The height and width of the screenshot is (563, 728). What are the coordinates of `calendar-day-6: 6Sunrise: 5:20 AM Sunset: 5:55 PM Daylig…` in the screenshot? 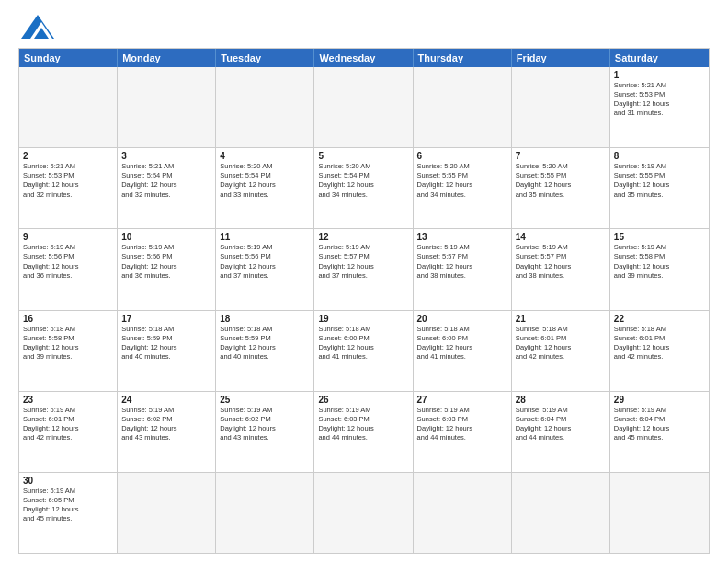 It's located at (463, 188).